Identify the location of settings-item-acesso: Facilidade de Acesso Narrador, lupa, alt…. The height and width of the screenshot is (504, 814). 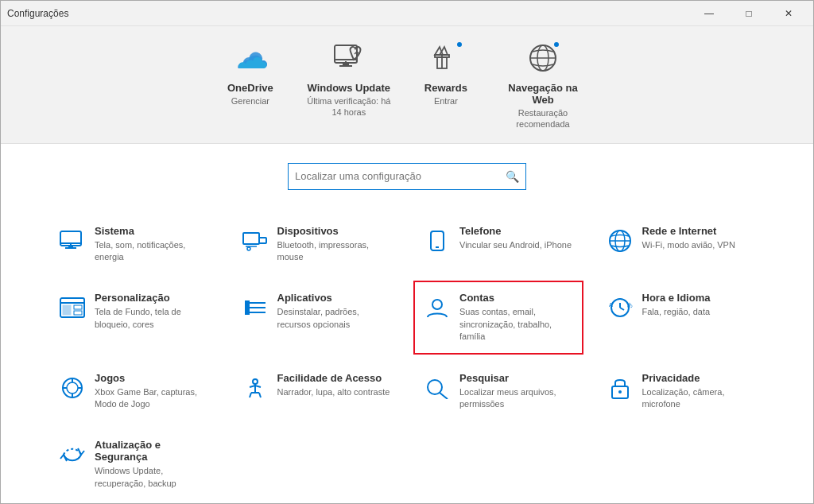
(316, 391).